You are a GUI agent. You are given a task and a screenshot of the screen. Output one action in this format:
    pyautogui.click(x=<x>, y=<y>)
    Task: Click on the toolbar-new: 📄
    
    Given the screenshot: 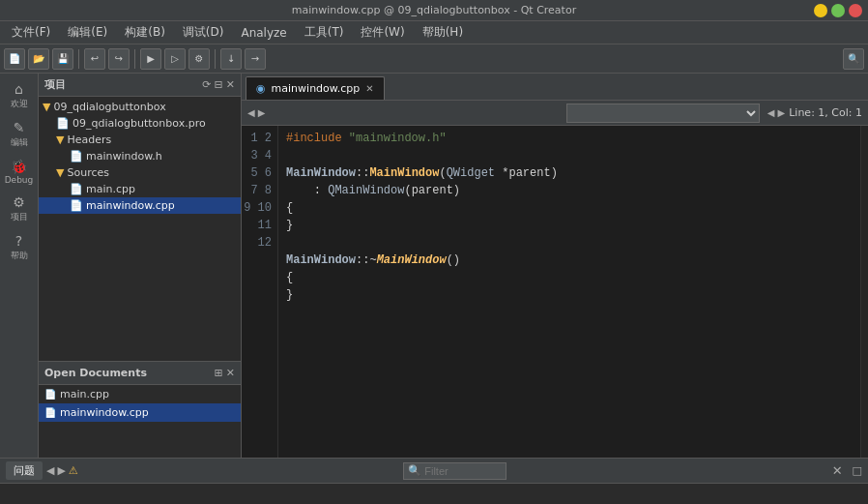 What is the action you would take?
    pyautogui.click(x=14, y=59)
    